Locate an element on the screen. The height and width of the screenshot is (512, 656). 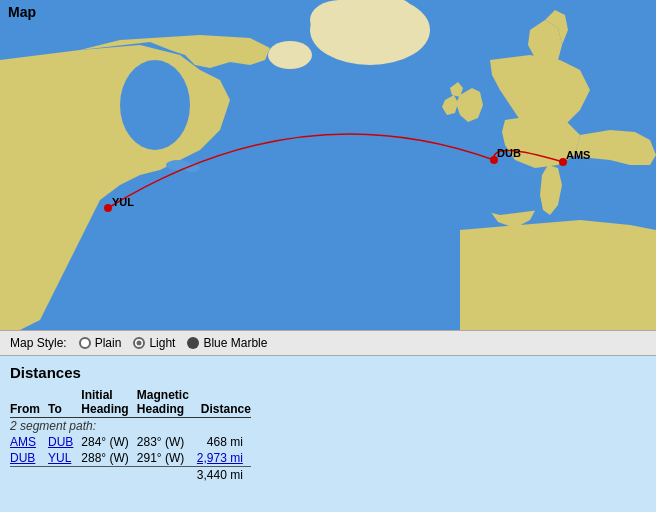
map-style-bluemarble: Blue Marble is located at coordinates (227, 343).